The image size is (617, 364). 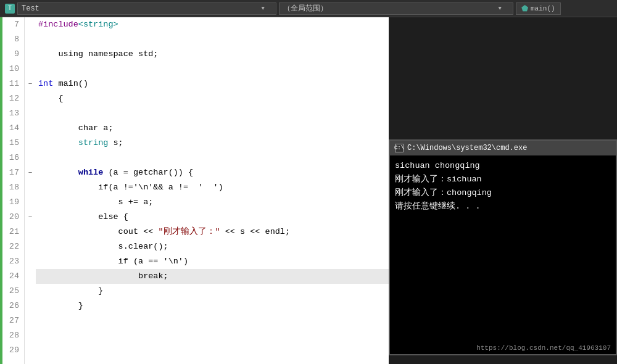 What do you see at coordinates (12, 69) in the screenshot?
I see `line-number: 10` at bounding box center [12, 69].